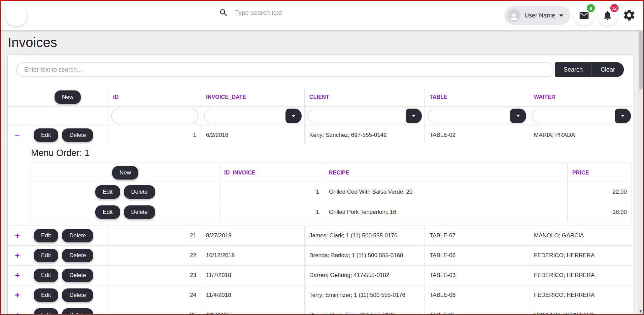  I want to click on cell-client: James; Clark; 1 (11) 500 555-0176, so click(365, 236).